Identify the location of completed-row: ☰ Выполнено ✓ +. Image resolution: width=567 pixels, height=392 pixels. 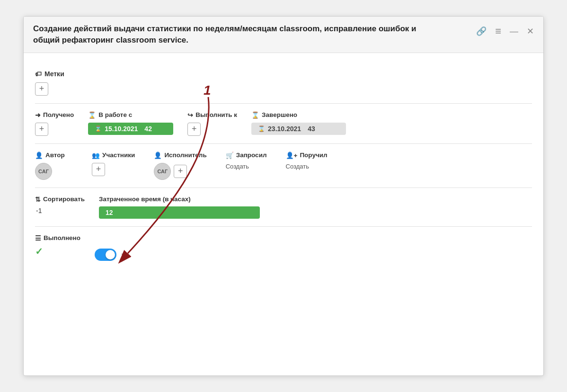
(284, 248).